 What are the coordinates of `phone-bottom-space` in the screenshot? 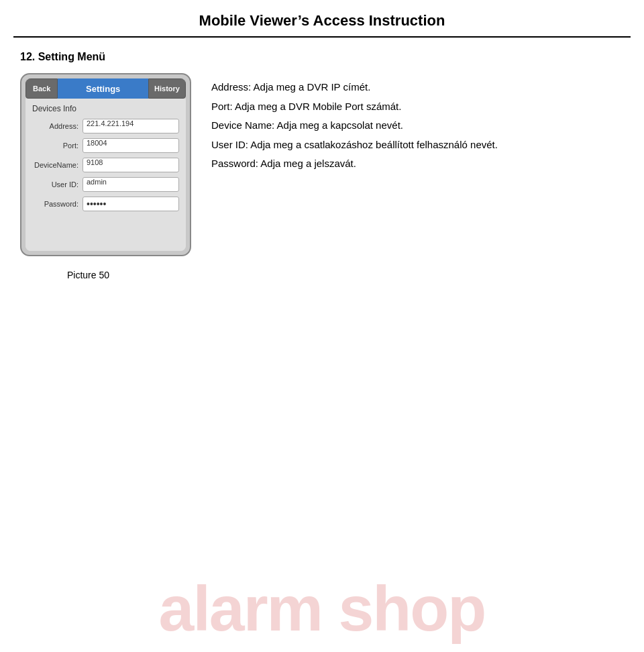 It's located at (106, 237).